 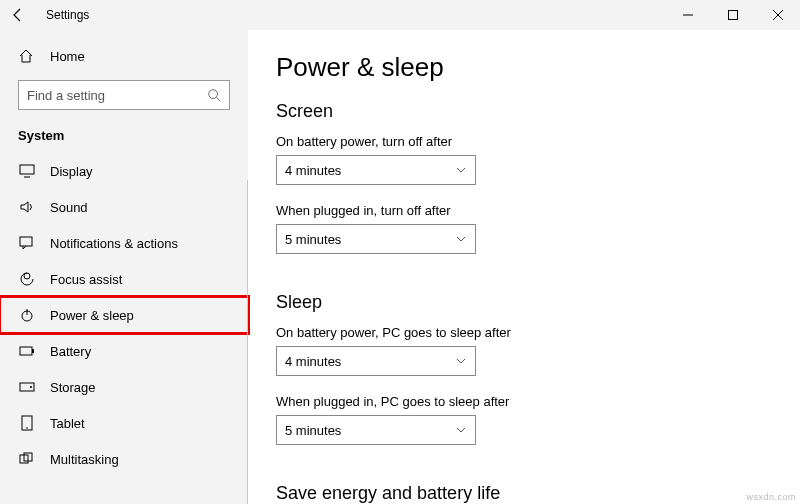 I want to click on sidebar-item-sound: Sound, so click(x=124, y=207).